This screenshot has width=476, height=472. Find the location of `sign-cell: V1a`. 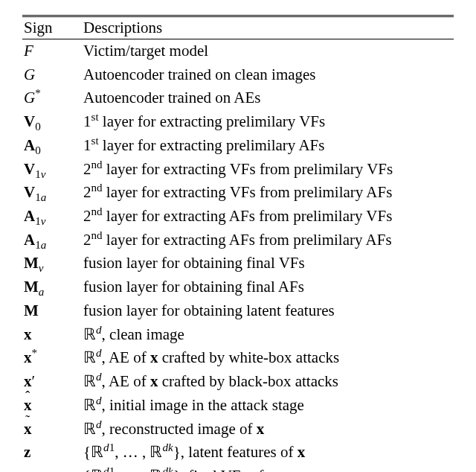

sign-cell: V1a is located at coordinates (51, 193).